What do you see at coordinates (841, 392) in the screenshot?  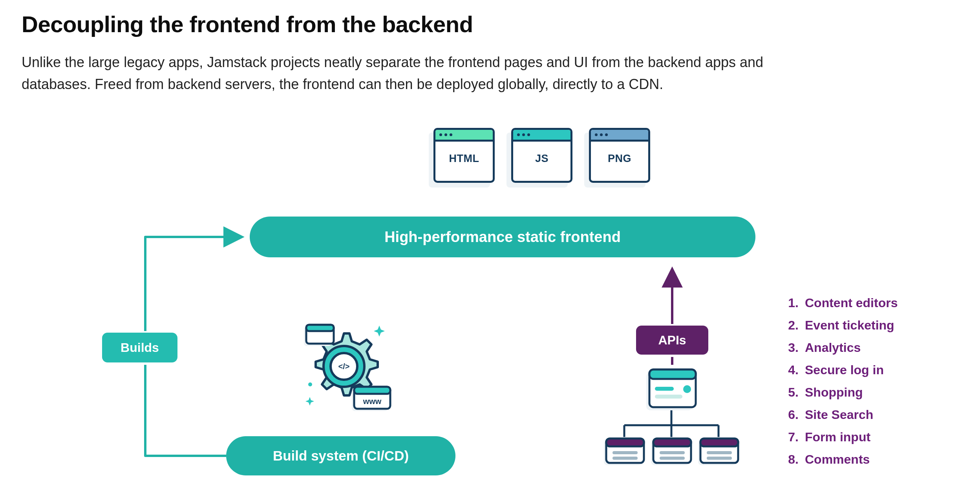 I see `list-item: 5.Shopping` at bounding box center [841, 392].